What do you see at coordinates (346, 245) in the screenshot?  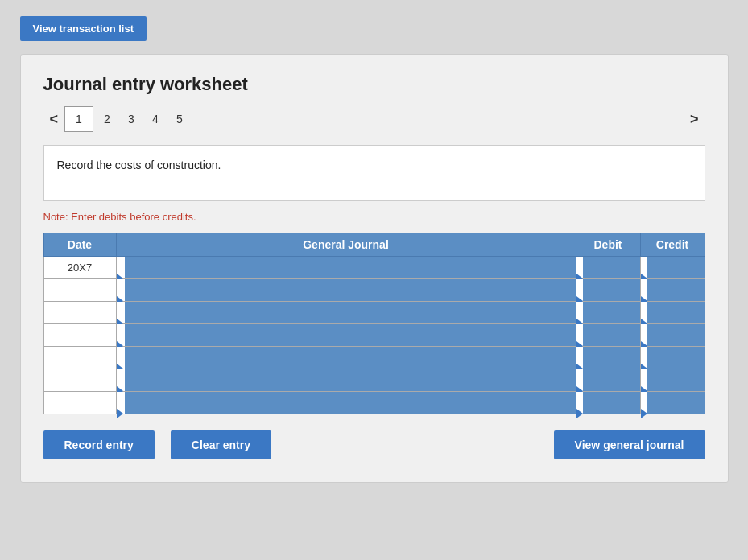 I see `header-general-journal: General Journal` at bounding box center [346, 245].